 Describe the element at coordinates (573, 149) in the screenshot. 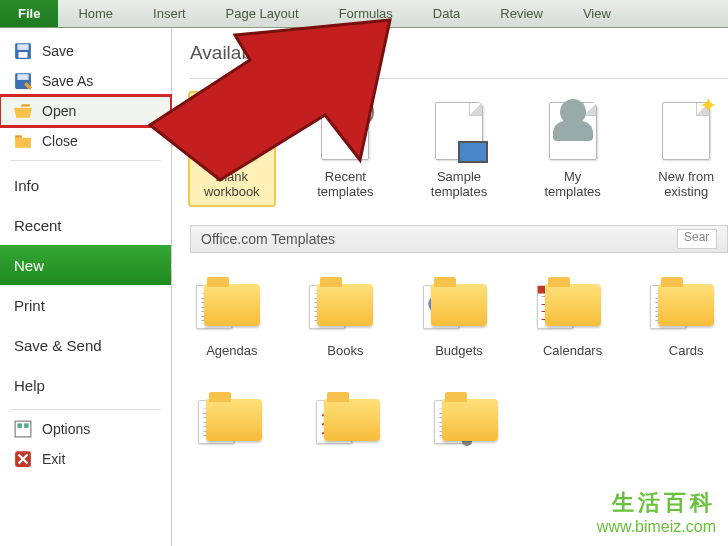

I see `tpl-my-templates: My templates` at that location.